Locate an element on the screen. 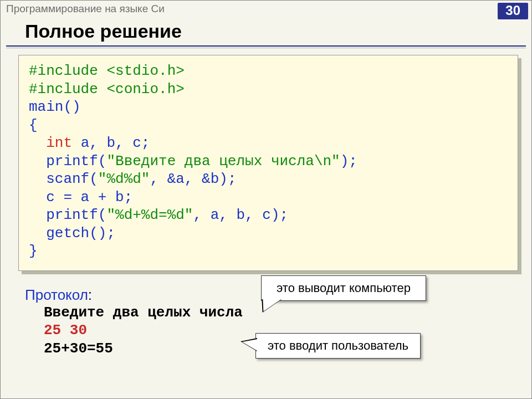 The width and height of the screenshot is (532, 399). protocol-output: Введите два целых числа is located at coordinates (288, 313).